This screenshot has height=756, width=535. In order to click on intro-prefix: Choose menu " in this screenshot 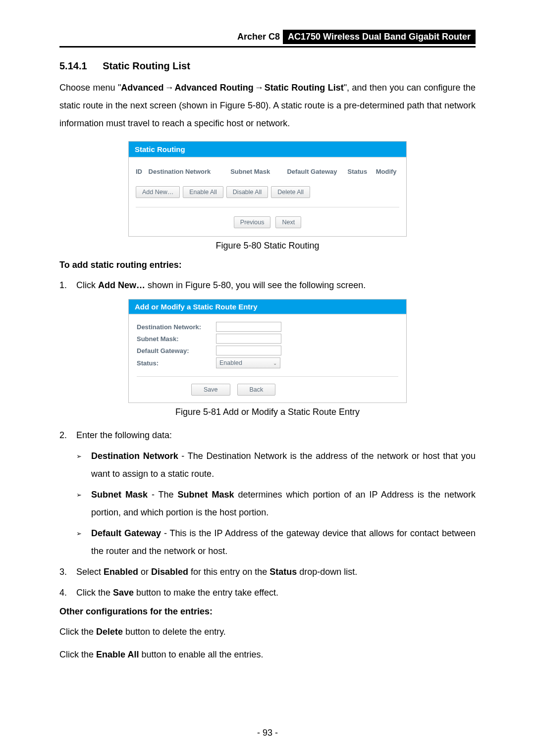, I will do `click(90, 88)`.